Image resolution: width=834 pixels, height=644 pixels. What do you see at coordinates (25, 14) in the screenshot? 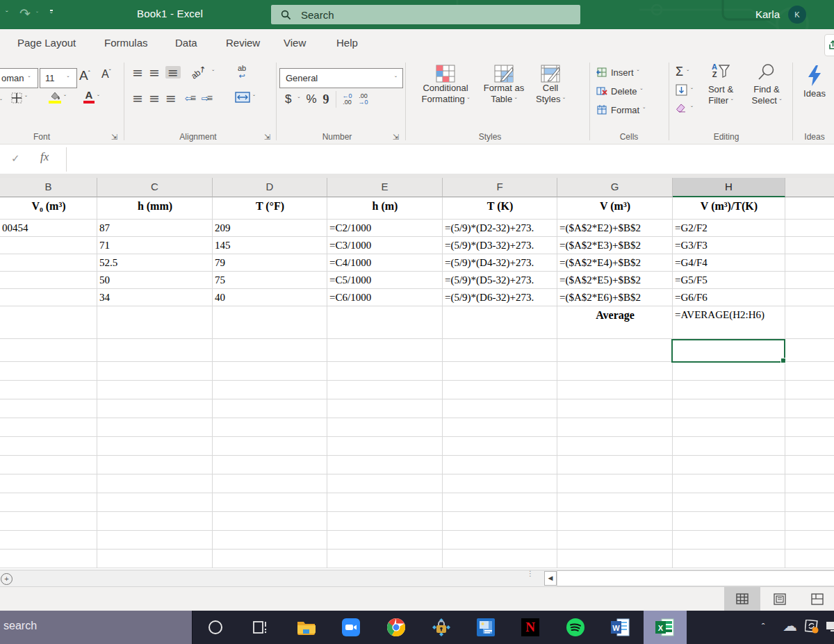
I see `redo-icon: ↷` at bounding box center [25, 14].